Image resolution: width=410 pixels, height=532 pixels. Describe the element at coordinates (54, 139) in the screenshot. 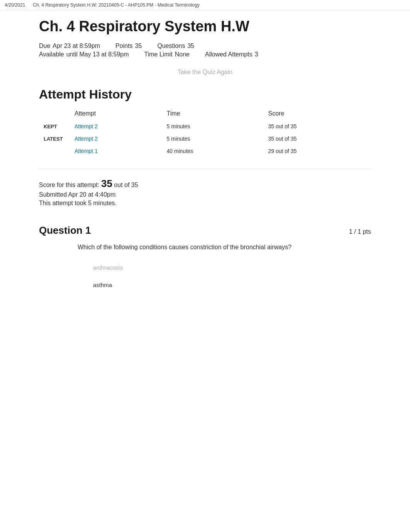

I see `row-tag: LATEST` at that location.